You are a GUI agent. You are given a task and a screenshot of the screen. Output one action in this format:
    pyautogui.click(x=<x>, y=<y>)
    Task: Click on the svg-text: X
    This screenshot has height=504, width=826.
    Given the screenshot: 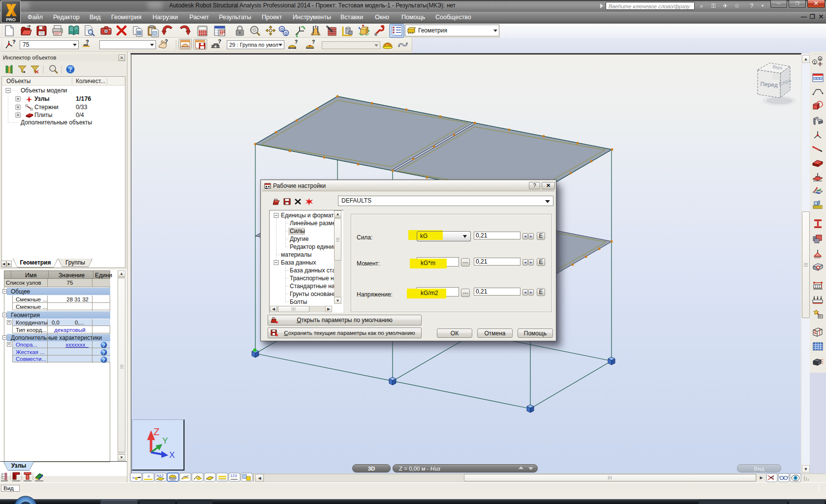 What is the action you would take?
    pyautogui.click(x=172, y=455)
    